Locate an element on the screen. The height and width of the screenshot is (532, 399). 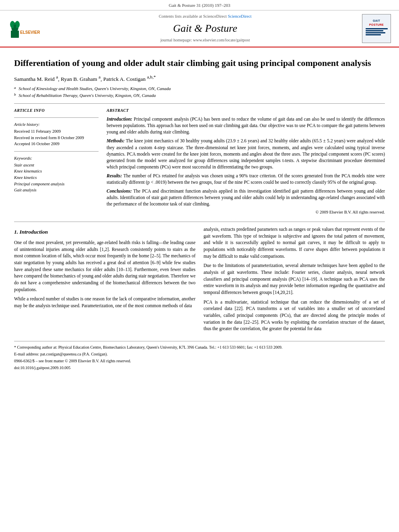
author-sup-a2: a is located at coordinates (100, 77).